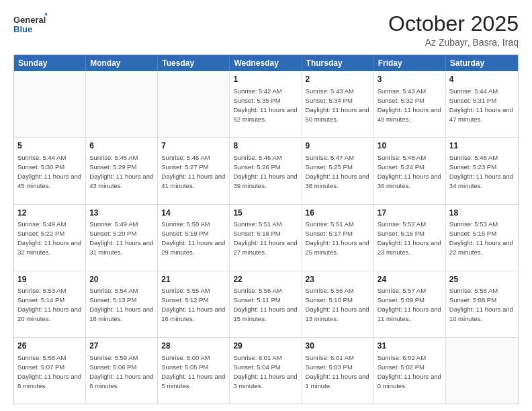  I want to click on logo: General Blue, so click(30, 24).